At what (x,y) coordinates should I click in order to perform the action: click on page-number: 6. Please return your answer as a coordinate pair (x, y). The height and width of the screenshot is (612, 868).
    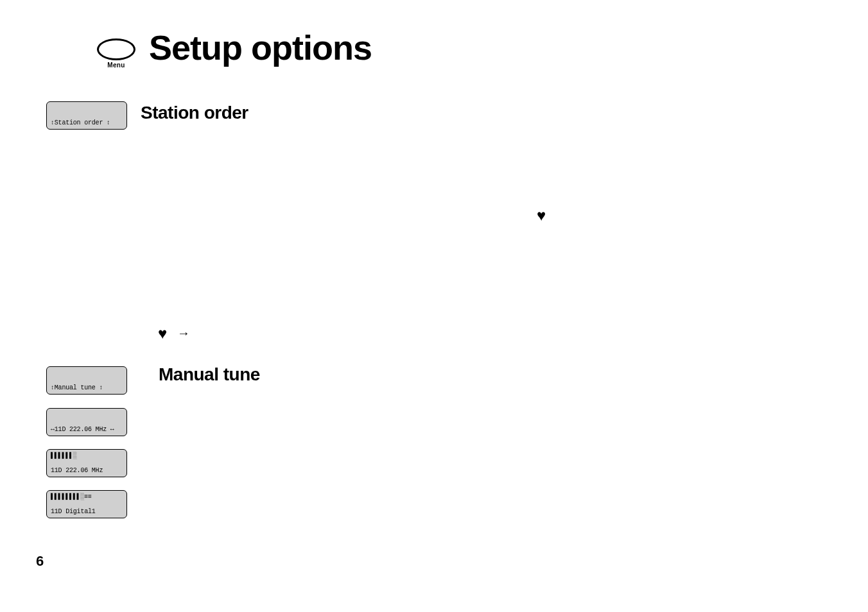
    Looking at the image, I should click on (40, 561).